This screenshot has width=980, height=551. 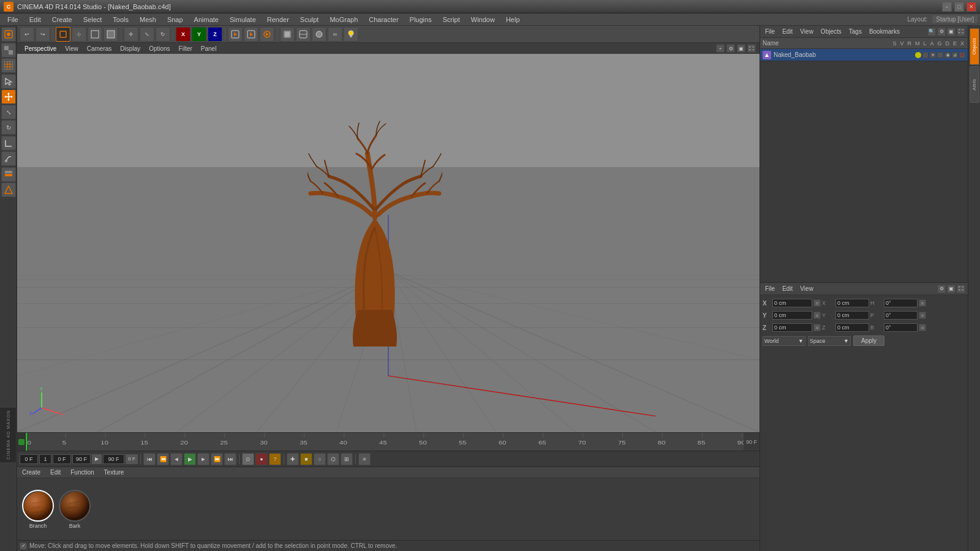 What do you see at coordinates (303, 34) in the screenshot?
I see `wire-view-button` at bounding box center [303, 34].